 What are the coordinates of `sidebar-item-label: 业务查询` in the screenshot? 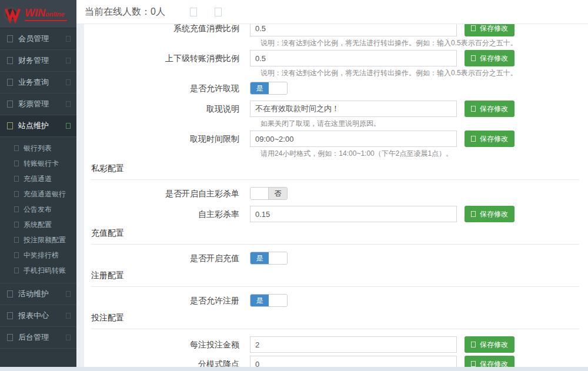 It's located at (34, 82).